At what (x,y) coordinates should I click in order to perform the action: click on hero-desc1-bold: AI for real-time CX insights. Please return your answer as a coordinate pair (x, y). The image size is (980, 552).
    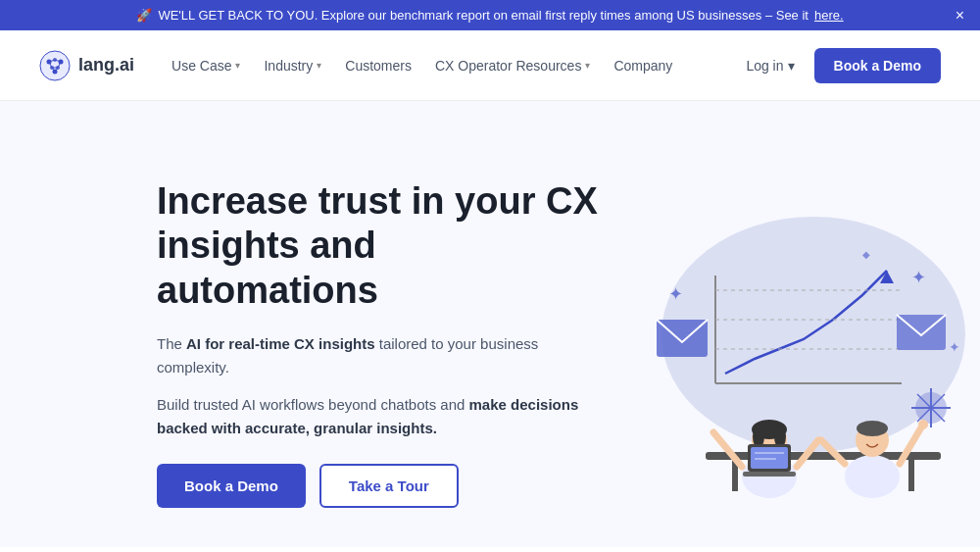
    Looking at the image, I should click on (280, 343).